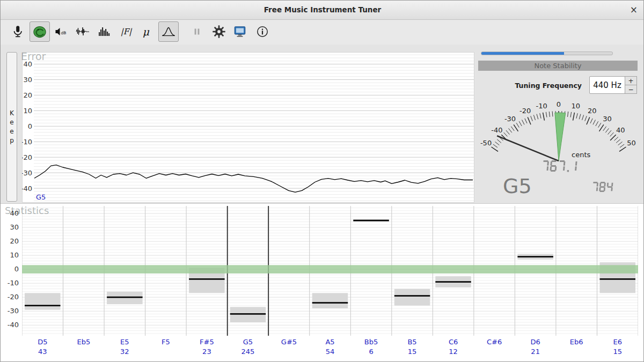 The height and width of the screenshot is (362, 644). Describe the element at coordinates (61, 32) in the screenshot. I see `volume-db-button: dB` at that location.